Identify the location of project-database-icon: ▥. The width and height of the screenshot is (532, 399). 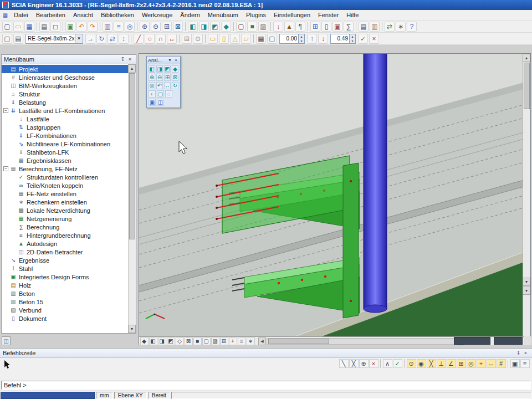
(108, 27).